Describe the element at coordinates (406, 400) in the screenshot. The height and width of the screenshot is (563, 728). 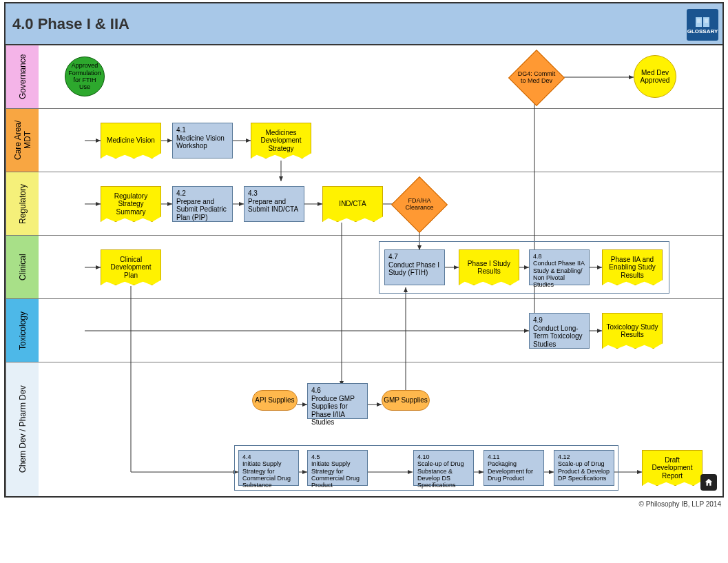
I see `node-gmp-supplies: GMP Supplies` at that location.